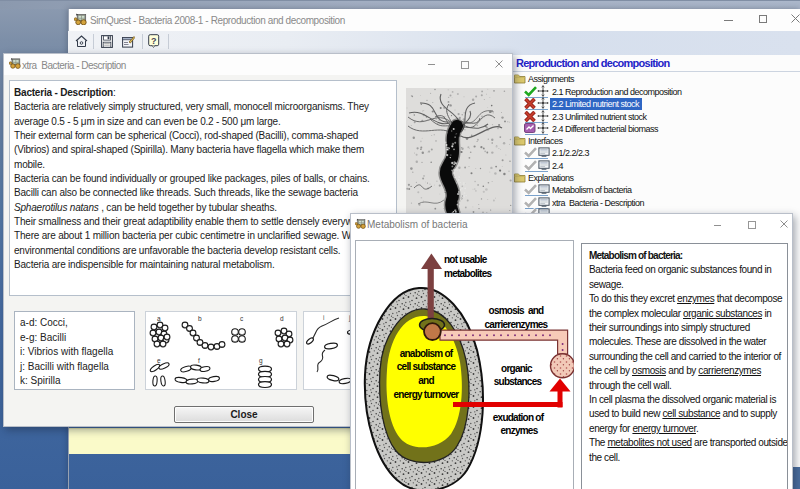 Image resolution: width=800 pixels, height=489 pixels. Describe the element at coordinates (200, 318) in the screenshot. I see `svg-text: b` at that location.